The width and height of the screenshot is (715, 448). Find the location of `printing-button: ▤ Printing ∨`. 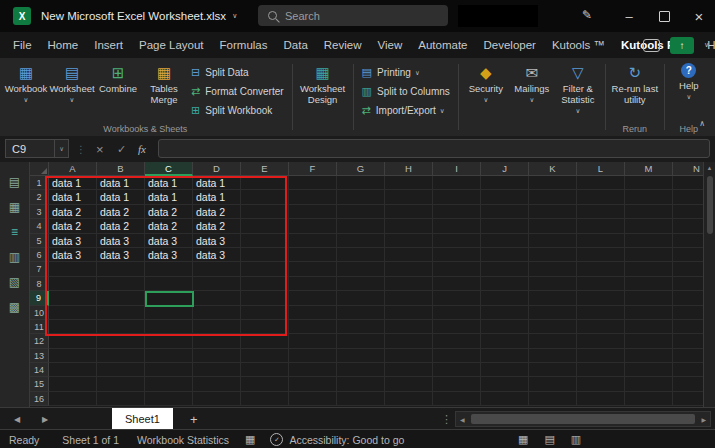

printing-button: ▤ Printing ∨ is located at coordinates (406, 72).